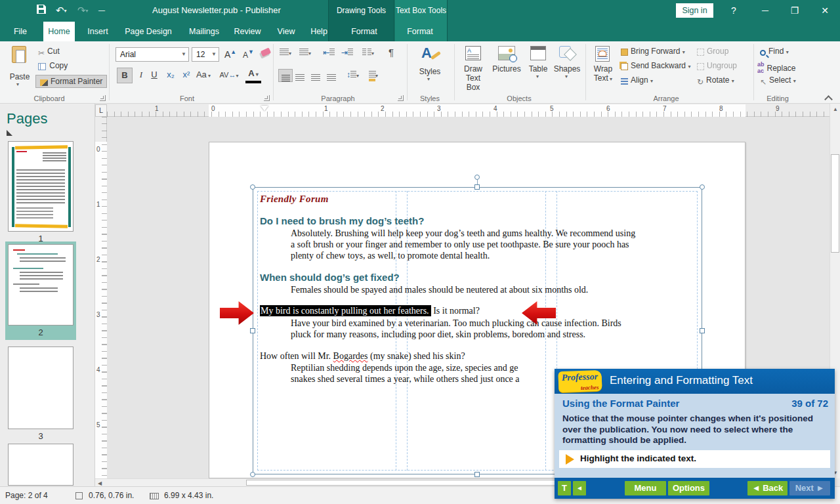 This screenshot has height=504, width=840. I want to click on draw-text-box-button: A Draw Text Box, so click(473, 68).